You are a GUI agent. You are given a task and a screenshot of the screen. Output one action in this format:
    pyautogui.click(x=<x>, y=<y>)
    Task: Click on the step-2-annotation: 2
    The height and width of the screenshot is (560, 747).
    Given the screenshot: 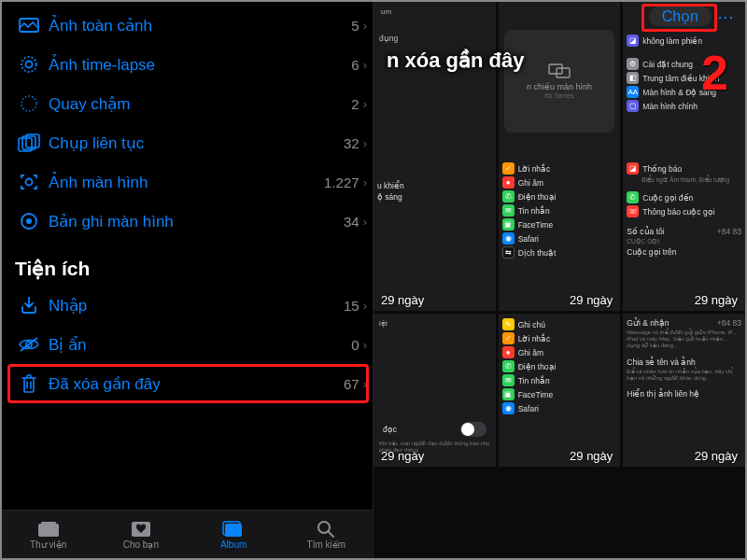 What is the action you would take?
    pyautogui.click(x=715, y=73)
    